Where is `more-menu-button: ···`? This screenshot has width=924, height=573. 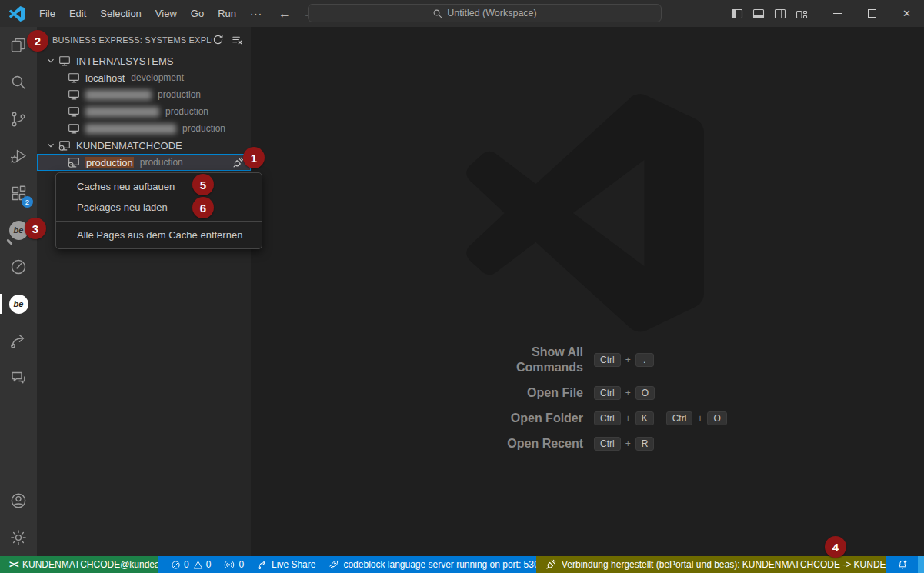
more-menu-button: ··· is located at coordinates (256, 14).